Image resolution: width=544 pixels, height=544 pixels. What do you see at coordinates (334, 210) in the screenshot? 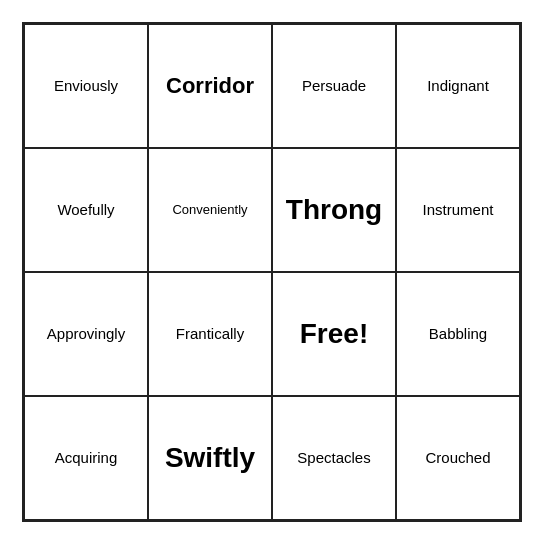
I see `bingo-cell-6: Throng` at bounding box center [334, 210].